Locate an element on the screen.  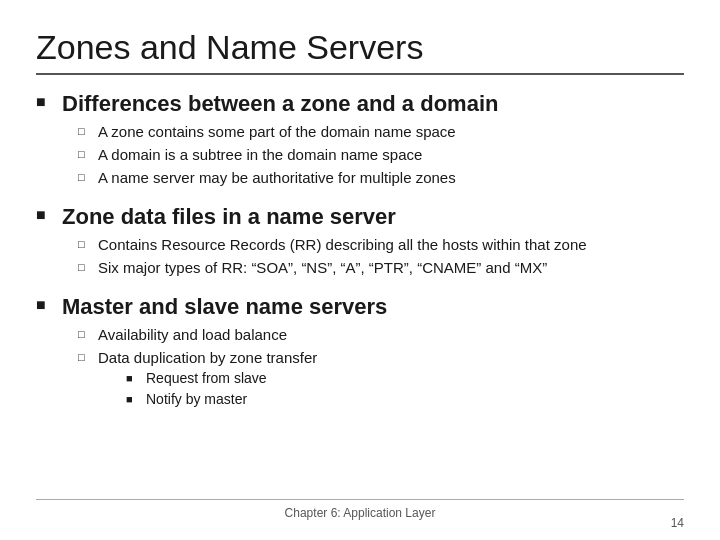
section-2: ■ Zone data files in a name server □ Con… is located at coordinates (360, 242).